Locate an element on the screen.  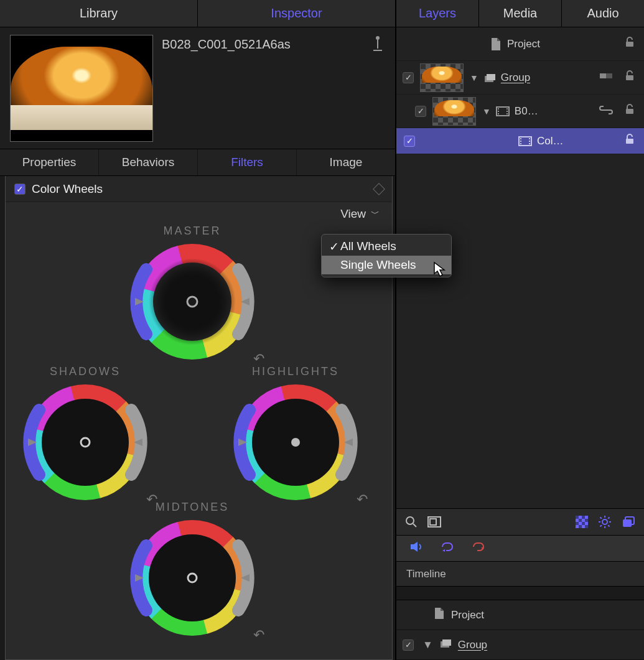
check-icon: ✓ is located at coordinates (334, 246).